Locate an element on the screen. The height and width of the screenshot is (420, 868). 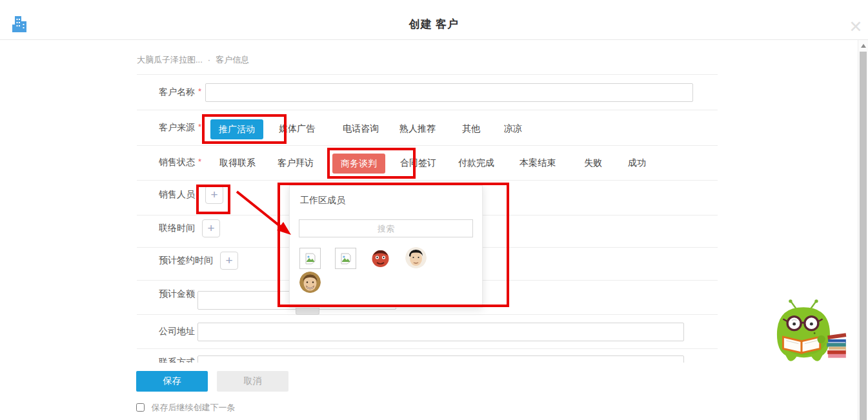
source-option-selected: 推广活动 is located at coordinates (237, 129).